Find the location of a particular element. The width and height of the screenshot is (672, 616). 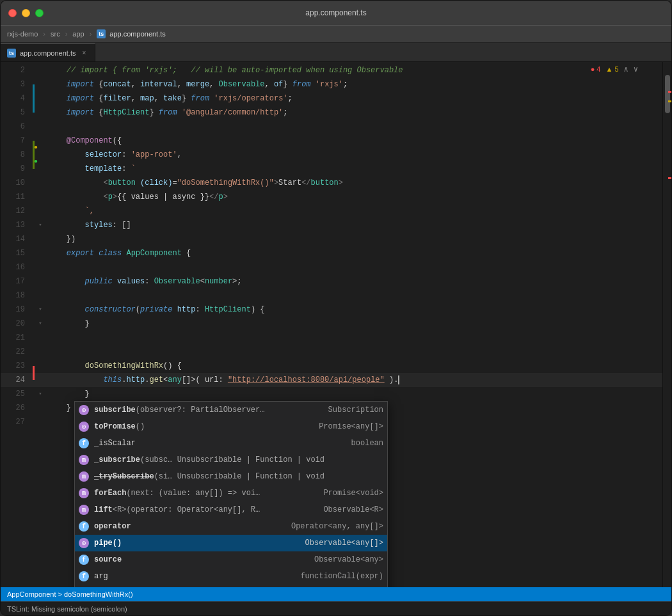

ac-name-trysubscribe: _trySubscribe(si… Unsubscribable | Funct… is located at coordinates (209, 477).